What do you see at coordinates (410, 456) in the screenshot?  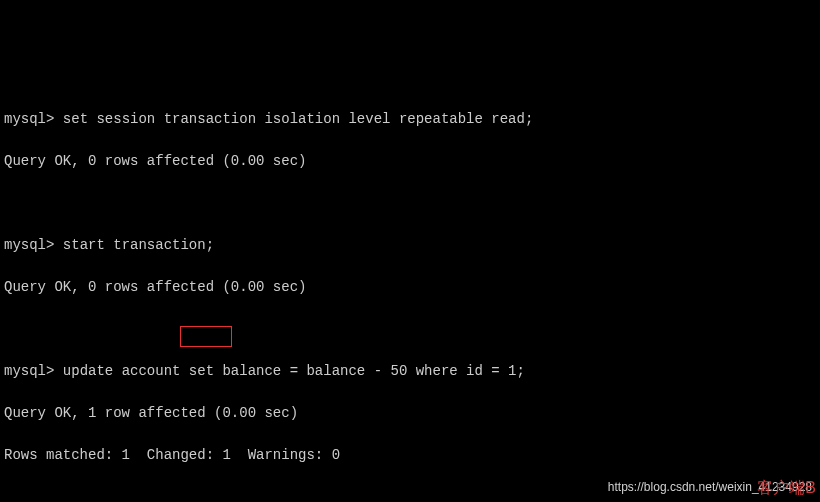 I see `result-update-matched: Rows matched: 1 Changed: 1 Warnings: 0` at bounding box center [410, 456].